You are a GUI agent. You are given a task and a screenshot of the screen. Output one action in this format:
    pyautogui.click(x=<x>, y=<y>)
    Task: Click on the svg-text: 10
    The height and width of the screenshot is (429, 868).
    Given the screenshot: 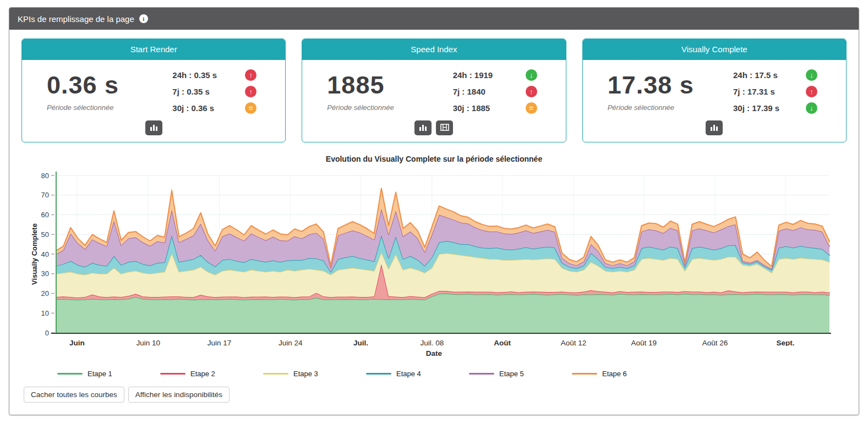 What is the action you would take?
    pyautogui.click(x=45, y=314)
    